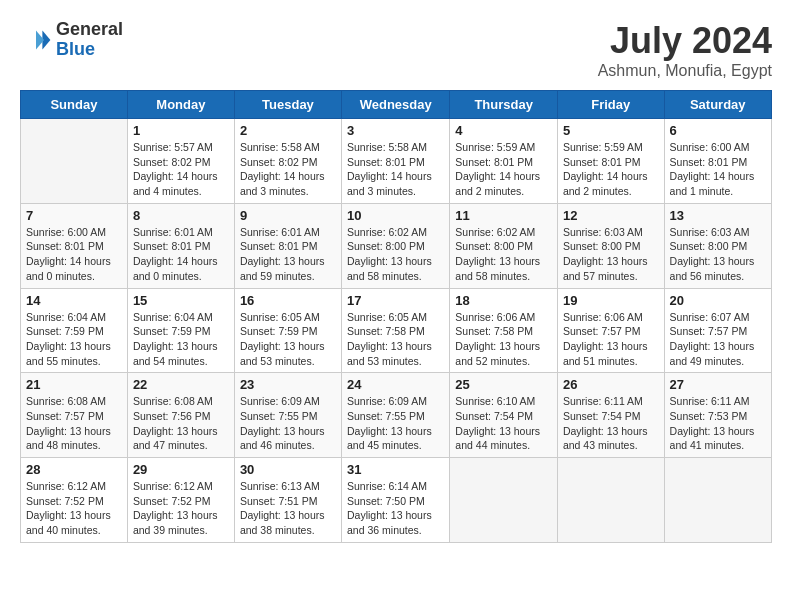 Image resolution: width=792 pixels, height=612 pixels. Describe the element at coordinates (288, 508) in the screenshot. I see `day-info: Sunrise: 6:13 AMSunset: 7:51 PMDaylight:…` at that location.